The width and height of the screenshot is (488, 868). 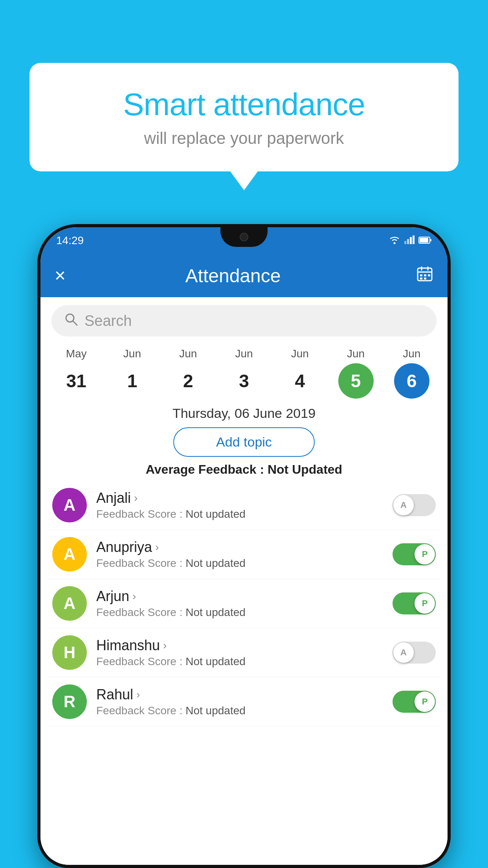 I want to click on student-name: Rahul ›, so click(x=244, y=695).